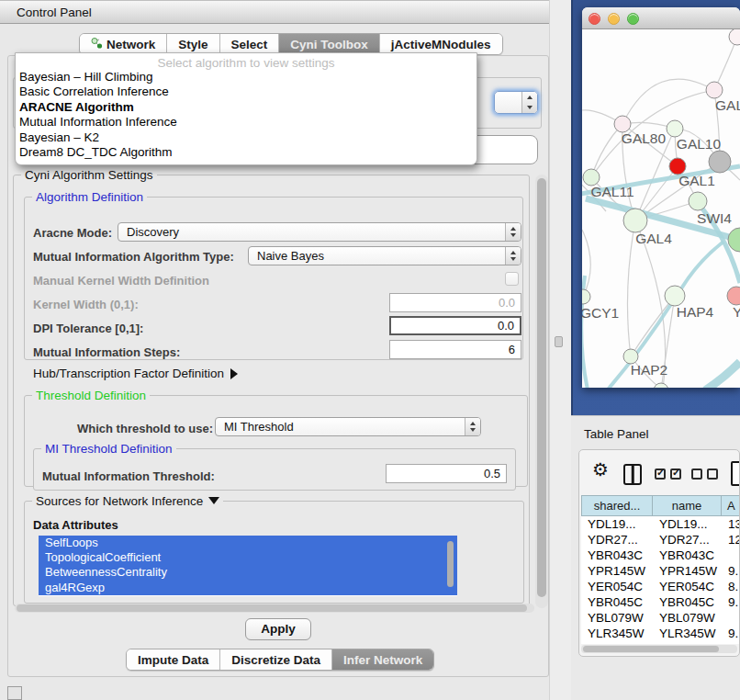 The width and height of the screenshot is (740, 700). What do you see at coordinates (123, 44) in the screenshot?
I see `tab-network: Network` at bounding box center [123, 44].